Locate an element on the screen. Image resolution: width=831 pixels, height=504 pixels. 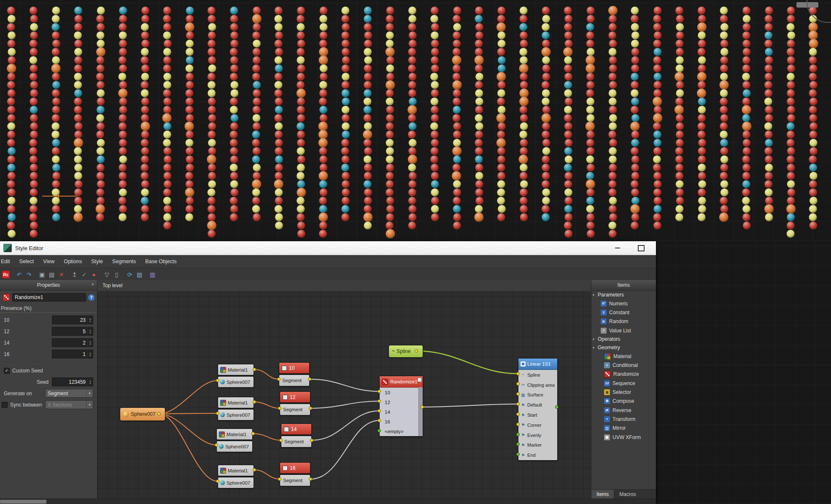
menu-item-style: Style is located at coordinates (97, 261).